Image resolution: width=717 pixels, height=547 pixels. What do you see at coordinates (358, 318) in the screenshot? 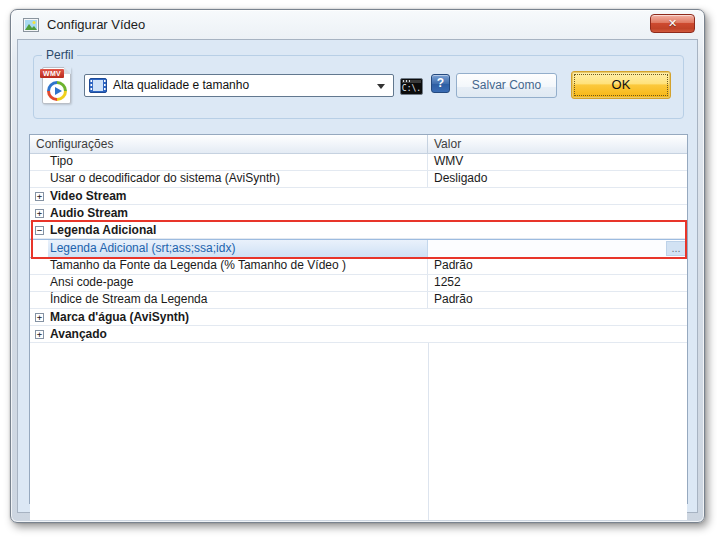
I see `group-row-marca-dagua: + Marca d'água (AviSynth)` at bounding box center [358, 318].